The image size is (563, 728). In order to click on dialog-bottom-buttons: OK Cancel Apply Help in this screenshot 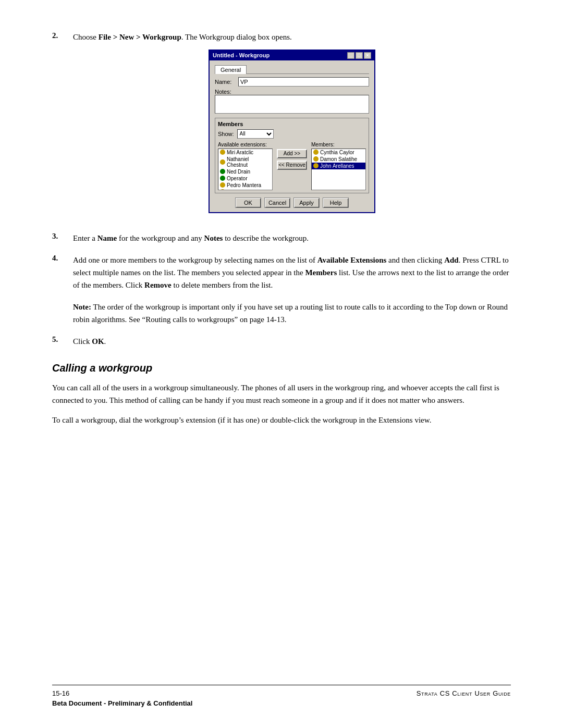, I will do `click(292, 203)`.